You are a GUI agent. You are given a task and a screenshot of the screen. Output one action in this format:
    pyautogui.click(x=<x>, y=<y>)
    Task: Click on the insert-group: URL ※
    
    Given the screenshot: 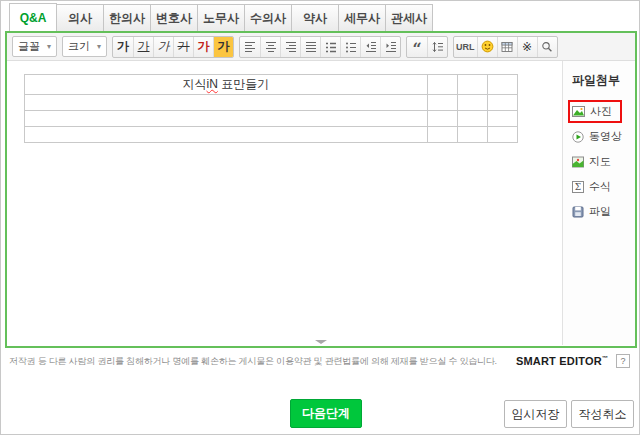 What is the action you would take?
    pyautogui.click(x=506, y=47)
    